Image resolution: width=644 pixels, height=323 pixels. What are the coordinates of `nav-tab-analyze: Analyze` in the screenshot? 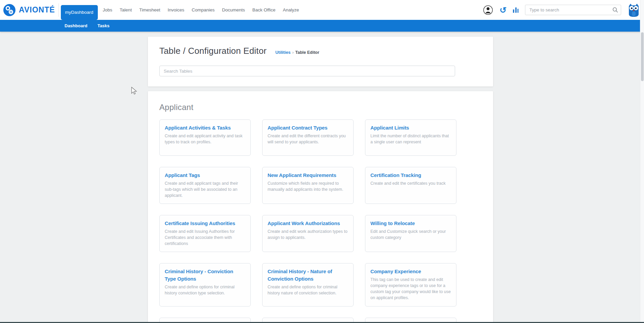 It's located at (291, 10).